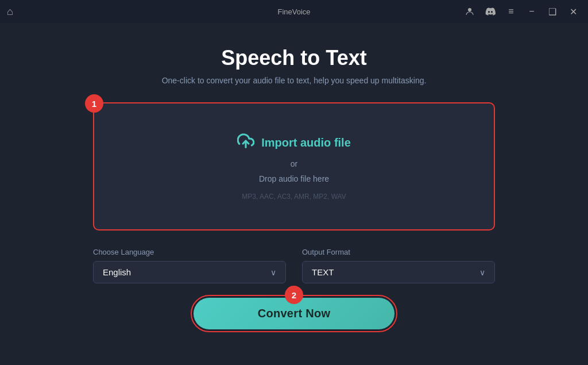  What do you see at coordinates (294, 143) in the screenshot?
I see `import-icon-row: Import audio file` at bounding box center [294, 143].